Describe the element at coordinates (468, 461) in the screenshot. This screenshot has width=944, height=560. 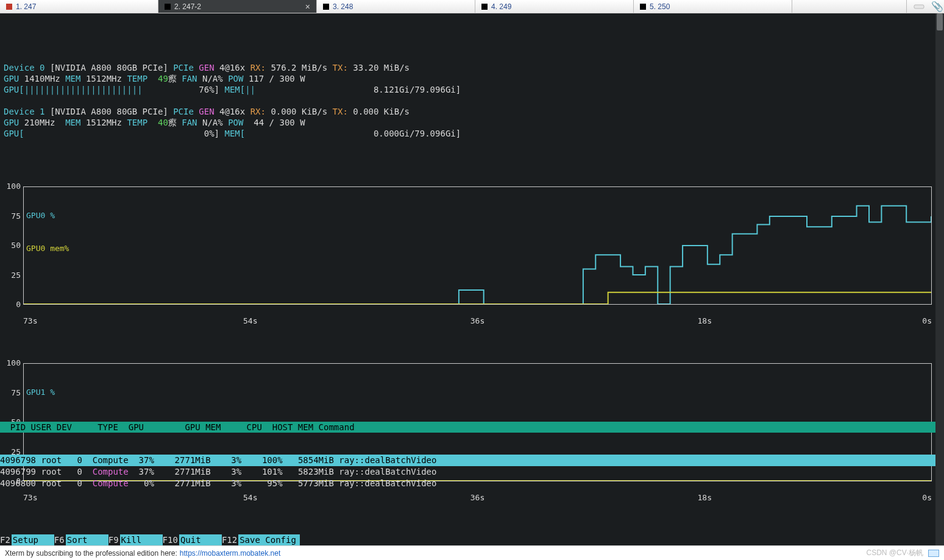
I see `process-row: 4096798 root 0 Compute 37% 2771MiB 3% 10…` at that location.